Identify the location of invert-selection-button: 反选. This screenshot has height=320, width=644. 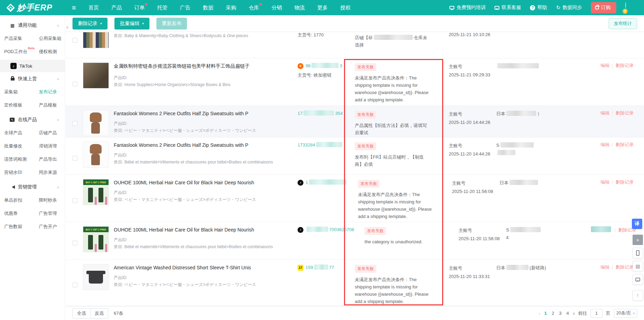
(99, 313).